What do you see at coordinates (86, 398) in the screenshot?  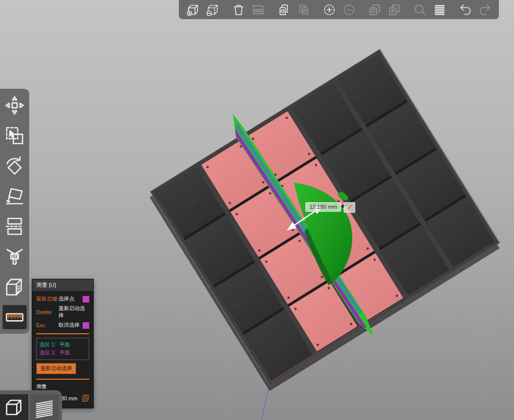 I see `copy-to-clipboard-icon` at bounding box center [86, 398].